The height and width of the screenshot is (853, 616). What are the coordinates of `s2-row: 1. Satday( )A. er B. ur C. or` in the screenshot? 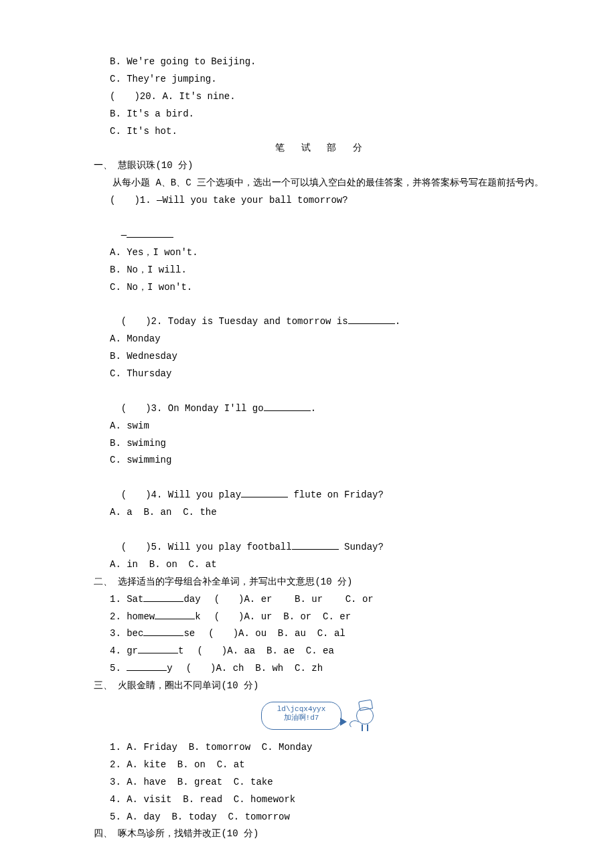 It's located at (321, 600).